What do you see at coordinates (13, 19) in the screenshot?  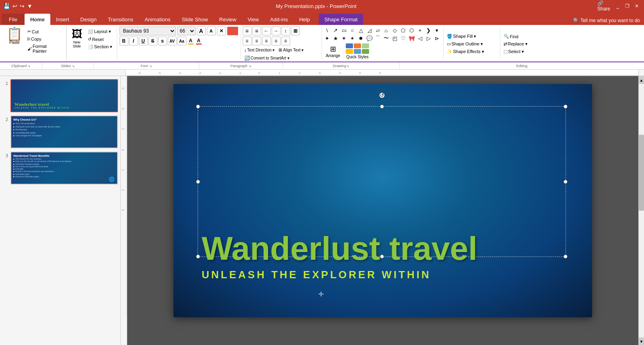 I see `tab-file: File` at bounding box center [13, 19].